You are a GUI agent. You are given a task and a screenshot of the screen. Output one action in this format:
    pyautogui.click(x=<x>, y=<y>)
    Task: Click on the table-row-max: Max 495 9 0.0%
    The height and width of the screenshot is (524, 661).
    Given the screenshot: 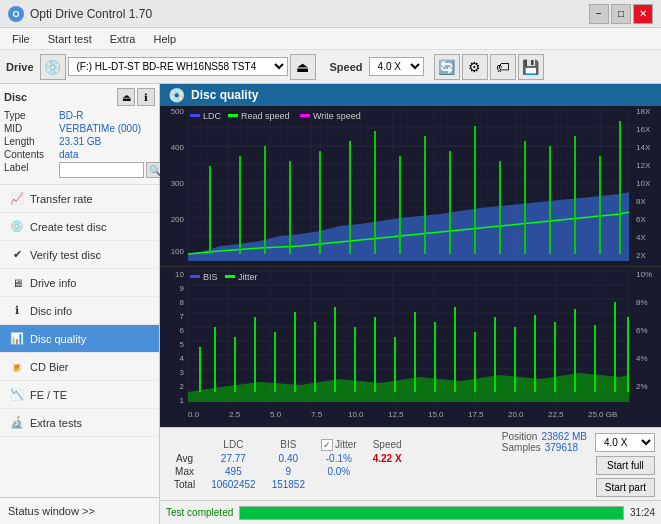 What is the action you would take?
    pyautogui.click(x=288, y=472)
    